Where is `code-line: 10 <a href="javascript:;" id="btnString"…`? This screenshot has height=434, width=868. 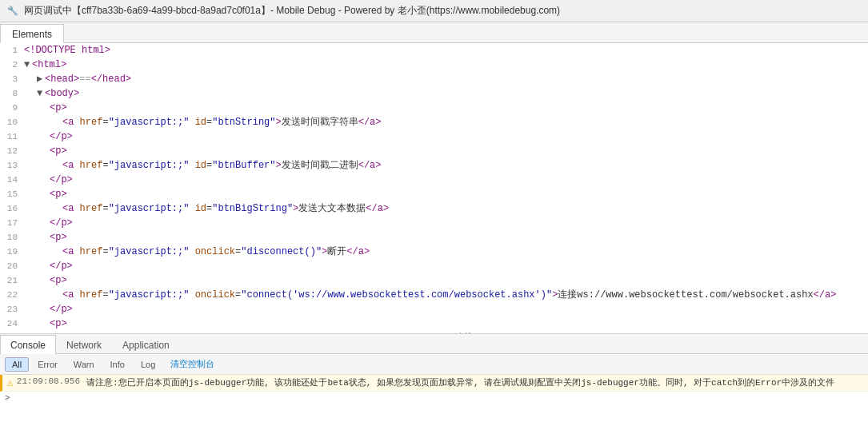
code-line: 10 <a href="javascript:;" id="btnString"… is located at coordinates (434, 122).